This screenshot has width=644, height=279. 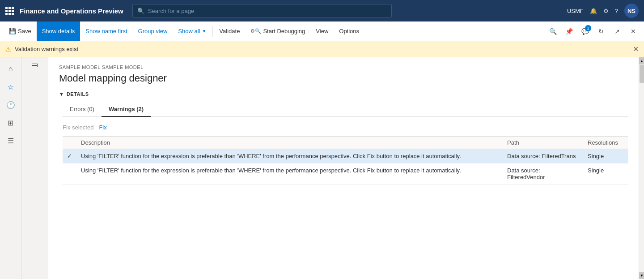 I want to click on topbar: Finance and Operations Preview 🔍 USMF 🔔 …, so click(x=322, y=11).